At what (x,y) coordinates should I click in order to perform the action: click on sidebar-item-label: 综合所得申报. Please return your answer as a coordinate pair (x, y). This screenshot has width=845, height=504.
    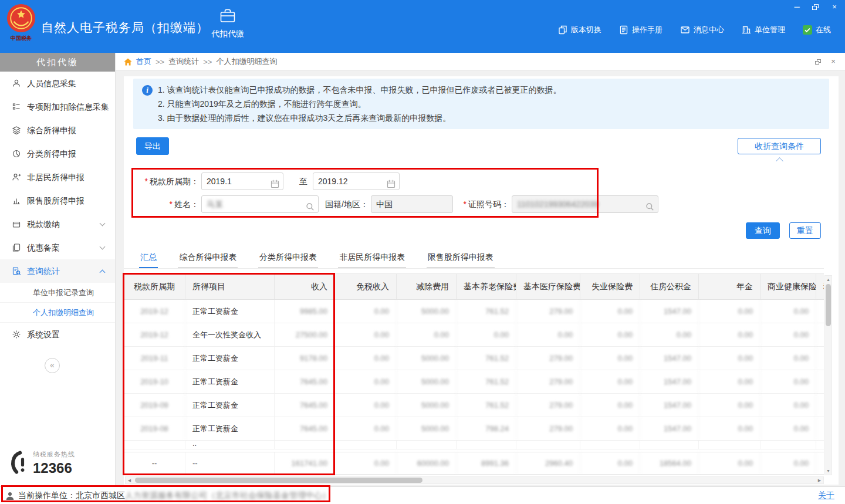
    Looking at the image, I should click on (52, 130).